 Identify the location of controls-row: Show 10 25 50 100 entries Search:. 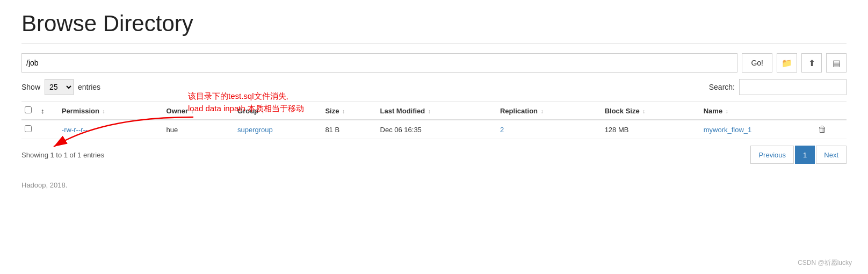
(434, 87).